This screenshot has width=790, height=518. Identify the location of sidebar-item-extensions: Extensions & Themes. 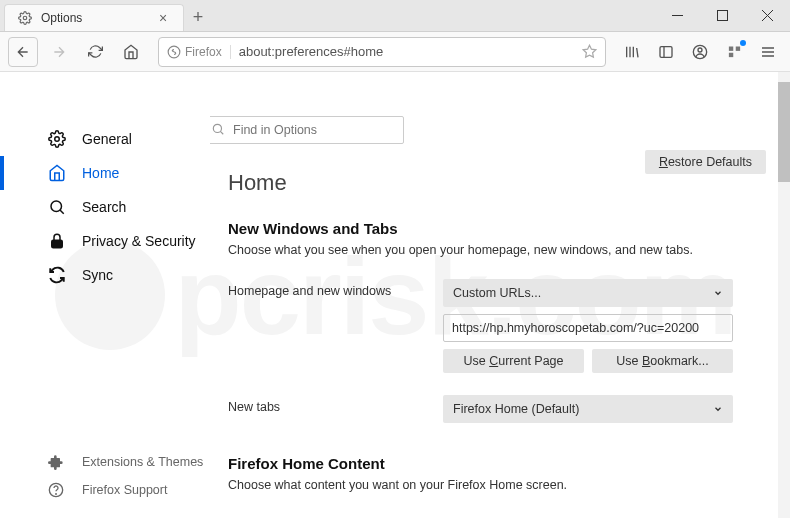
(105, 462).